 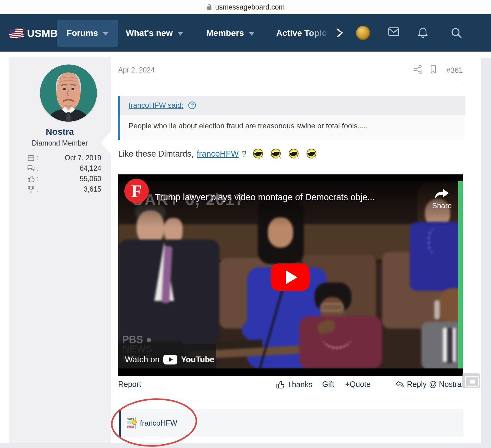 What do you see at coordinates (64, 168) in the screenshot?
I see `stat-messages: : 64,124` at bounding box center [64, 168].